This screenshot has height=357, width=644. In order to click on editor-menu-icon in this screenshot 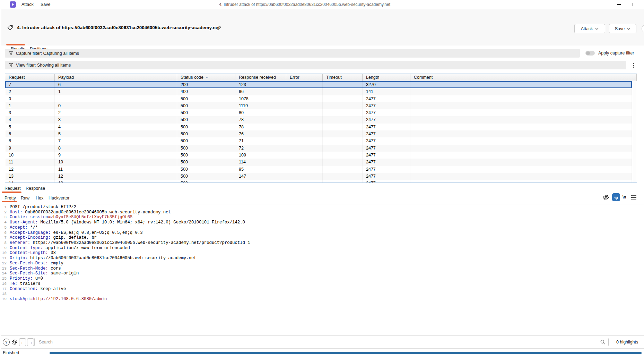, I will do `click(634, 197)`.